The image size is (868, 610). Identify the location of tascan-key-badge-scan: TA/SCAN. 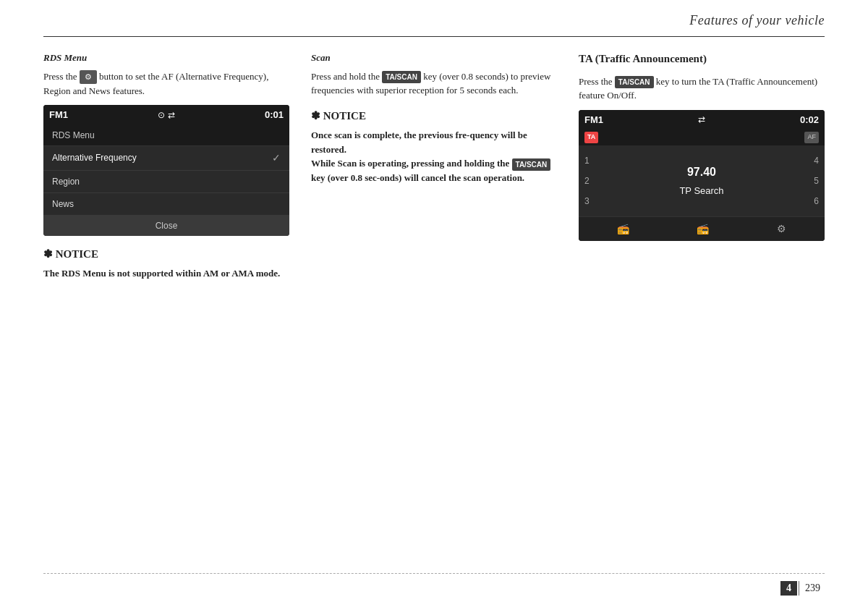
(401, 77).